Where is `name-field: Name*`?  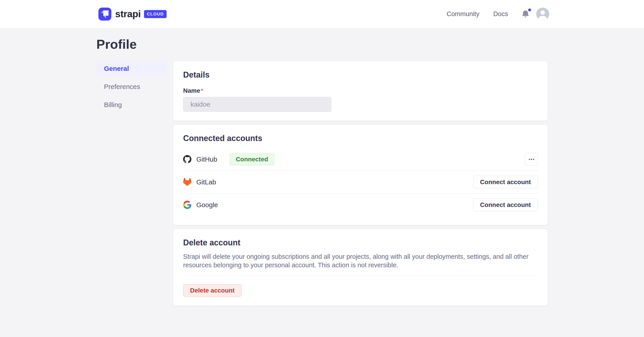
name-field: Name* is located at coordinates (360, 99).